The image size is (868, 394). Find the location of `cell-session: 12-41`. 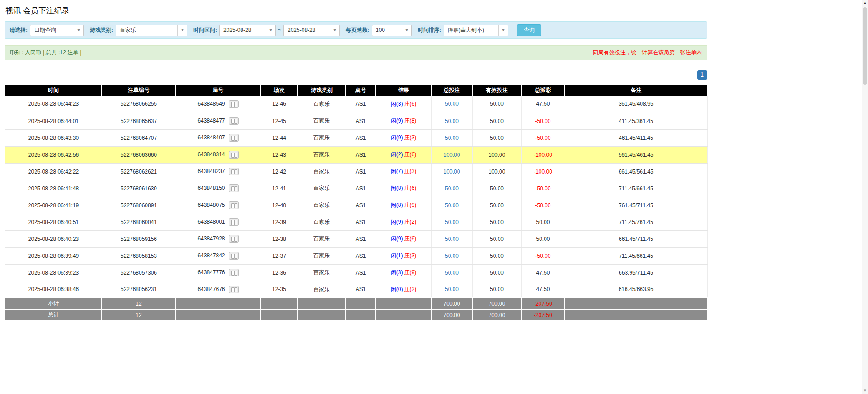

cell-session: 12-41 is located at coordinates (279, 189).